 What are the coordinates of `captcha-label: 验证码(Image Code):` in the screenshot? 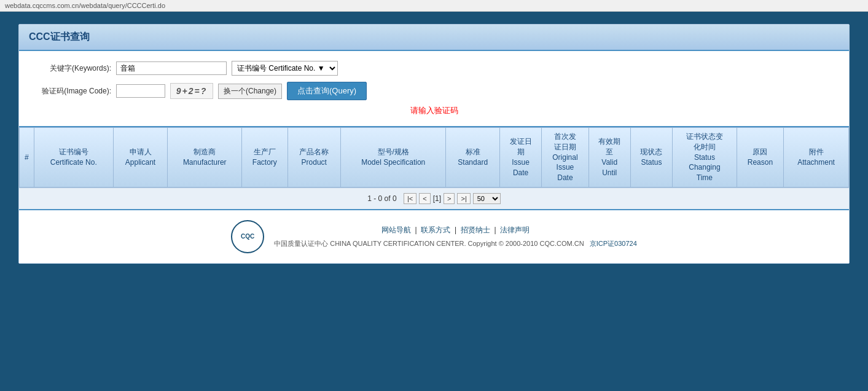 It's located at (71, 91).